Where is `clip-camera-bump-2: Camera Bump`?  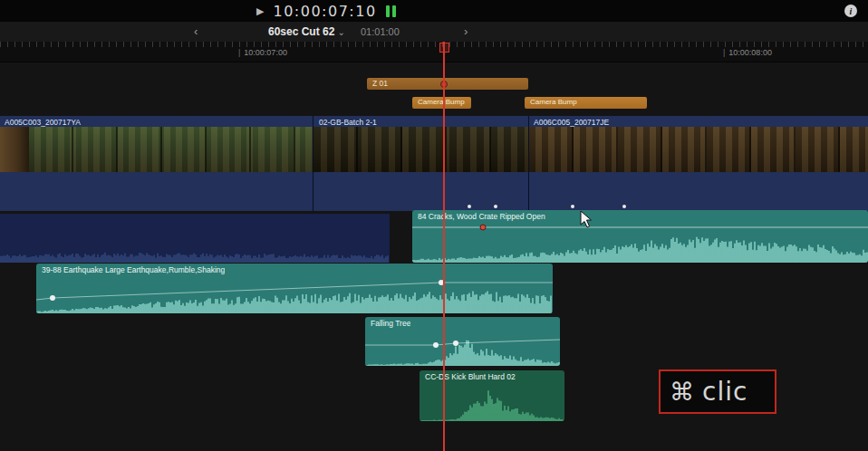 clip-camera-bump-2: Camera Bump is located at coordinates (585, 103).